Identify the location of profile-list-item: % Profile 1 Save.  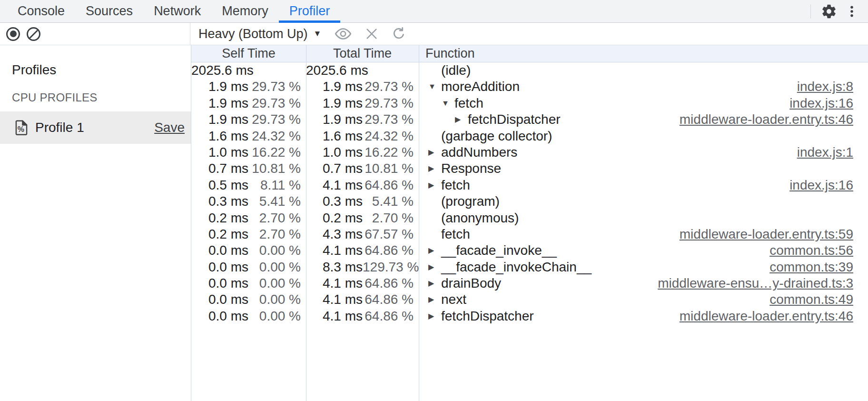
(95, 128).